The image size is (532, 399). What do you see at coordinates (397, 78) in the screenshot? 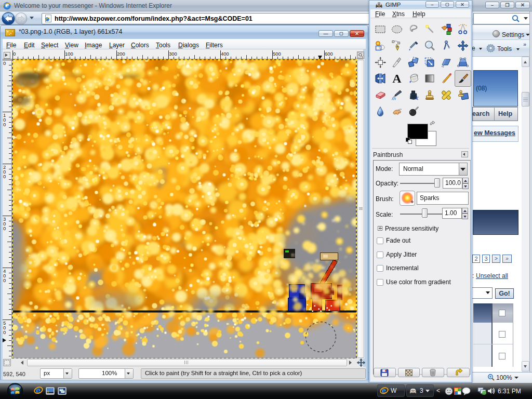
I see `svg-text: A` at bounding box center [397, 78].